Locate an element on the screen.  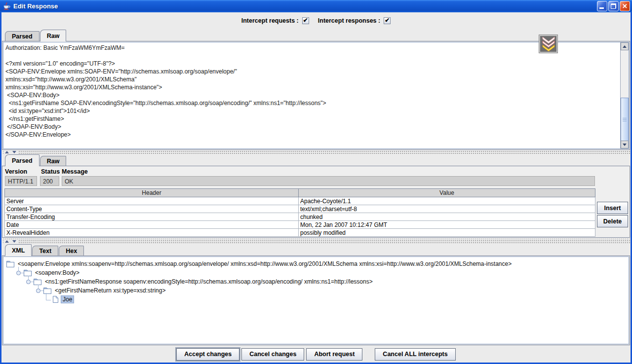
intercept-options-row: Intercept requests : Intercept responses… is located at coordinates (316, 21).